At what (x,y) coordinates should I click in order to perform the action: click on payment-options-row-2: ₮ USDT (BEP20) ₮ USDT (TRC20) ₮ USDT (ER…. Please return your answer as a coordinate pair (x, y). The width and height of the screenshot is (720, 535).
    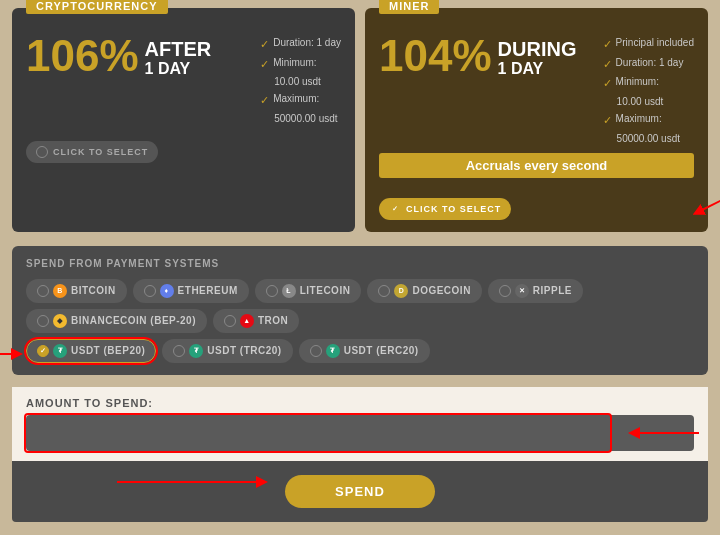
    Looking at the image, I should click on (360, 351).